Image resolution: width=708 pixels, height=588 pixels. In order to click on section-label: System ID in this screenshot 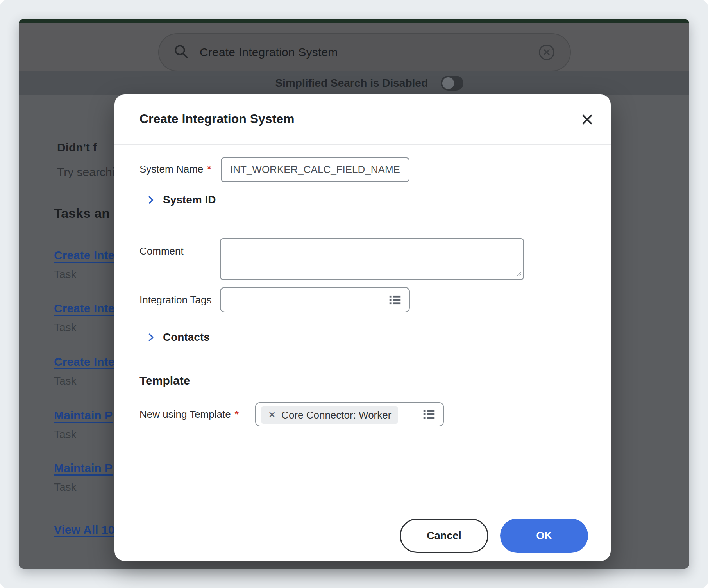, I will do `click(189, 200)`.